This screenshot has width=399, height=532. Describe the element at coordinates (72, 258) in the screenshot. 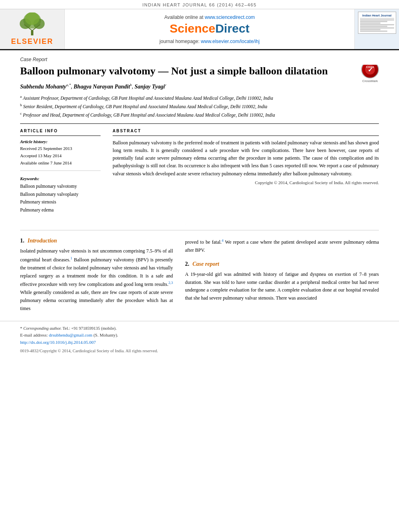

I see `ref-1: 1` at that location.